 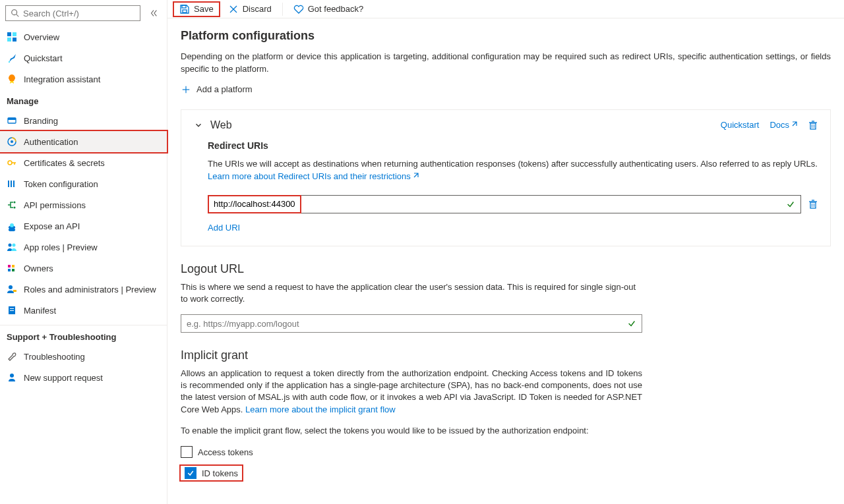 I want to click on sidebar-item-quickstart: Quickstart, so click(x=83, y=58).